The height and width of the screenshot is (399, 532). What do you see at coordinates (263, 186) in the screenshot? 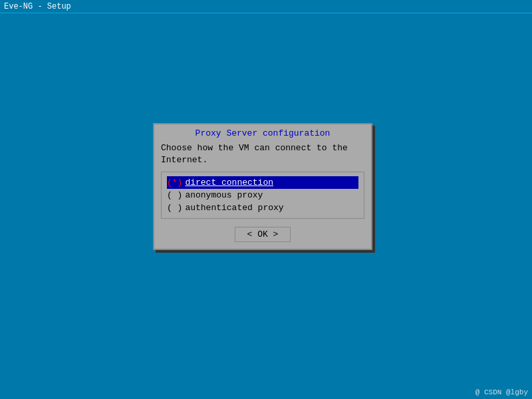
I see `dialog: Proxy Server configuration Choose how th…` at bounding box center [263, 186].